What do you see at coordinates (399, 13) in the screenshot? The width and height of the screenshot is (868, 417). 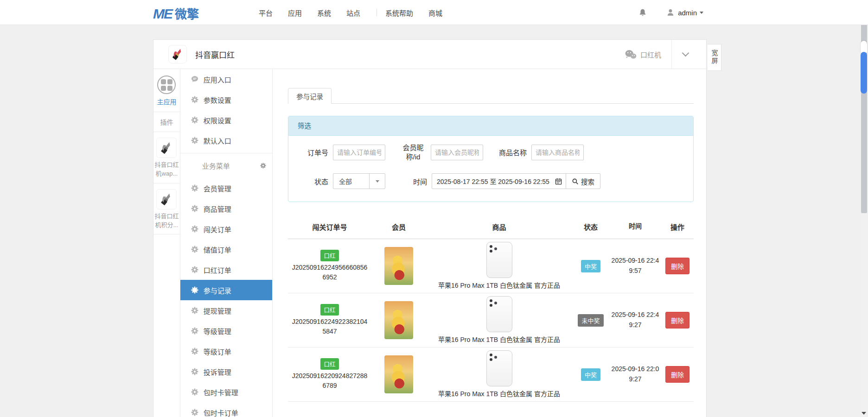 I see `nav-system-help: 系统帮助` at bounding box center [399, 13].